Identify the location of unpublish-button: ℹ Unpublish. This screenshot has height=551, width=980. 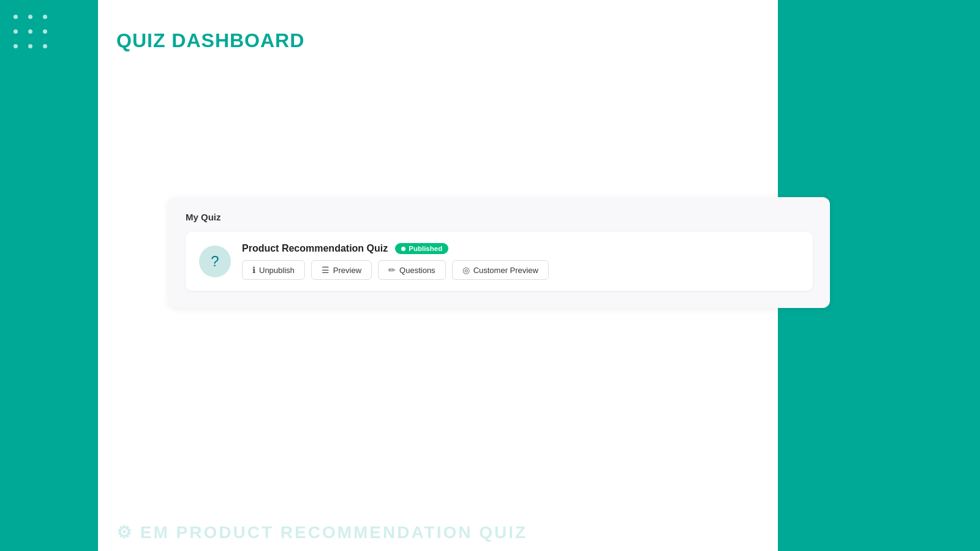
(273, 270).